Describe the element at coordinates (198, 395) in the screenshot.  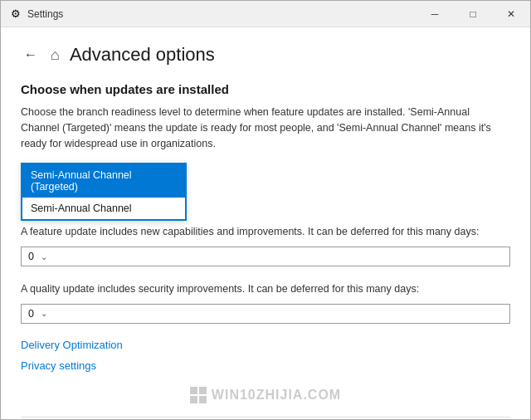
I see `windows-logo-icon` at that location.